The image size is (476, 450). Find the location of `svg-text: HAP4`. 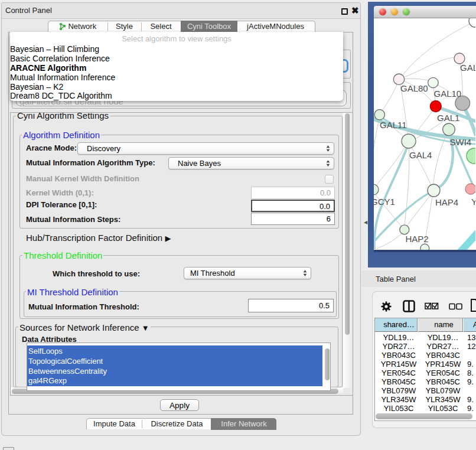

svg-text: HAP4 is located at coordinates (446, 202).